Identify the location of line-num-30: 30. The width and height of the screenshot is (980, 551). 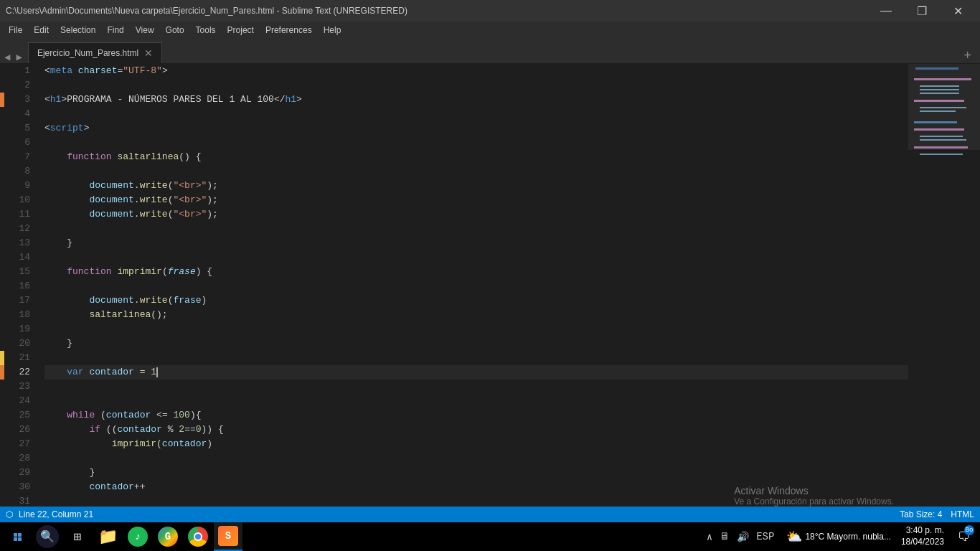
(20, 487).